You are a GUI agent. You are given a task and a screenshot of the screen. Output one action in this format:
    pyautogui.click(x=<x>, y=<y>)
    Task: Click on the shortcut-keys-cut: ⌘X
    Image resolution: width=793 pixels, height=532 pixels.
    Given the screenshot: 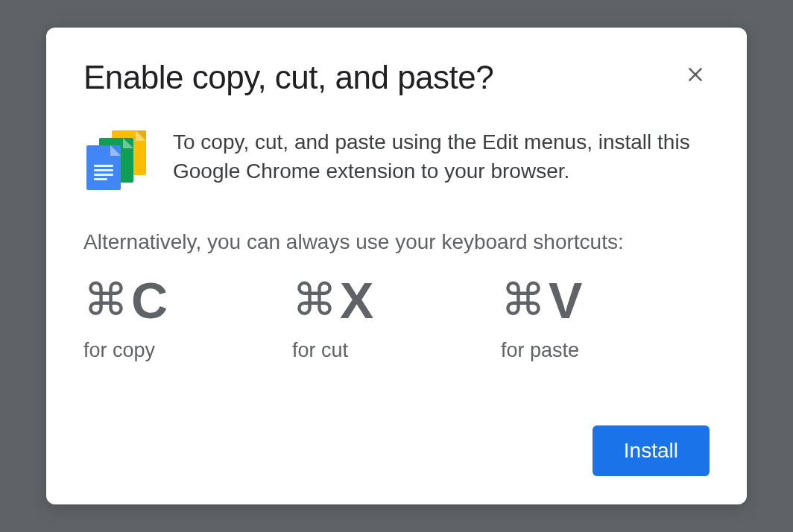 What is the action you would take?
    pyautogui.click(x=396, y=300)
    